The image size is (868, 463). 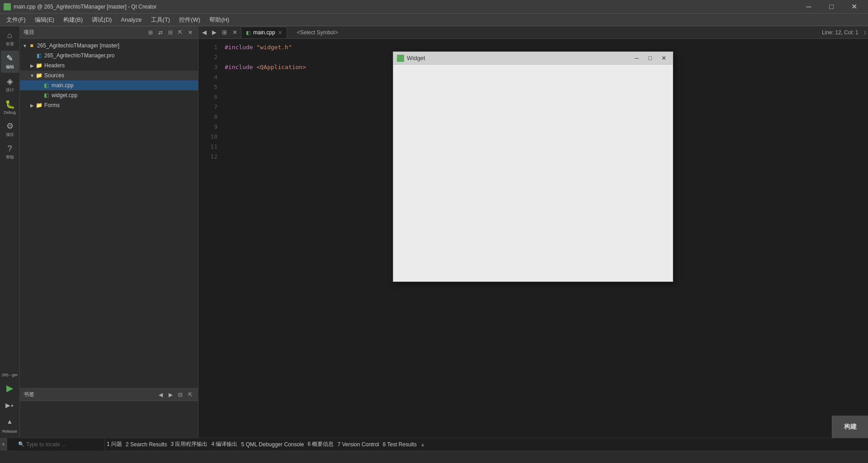 What do you see at coordinates (52, 105) in the screenshot?
I see `tree-label-forms: Forms` at bounding box center [52, 105].